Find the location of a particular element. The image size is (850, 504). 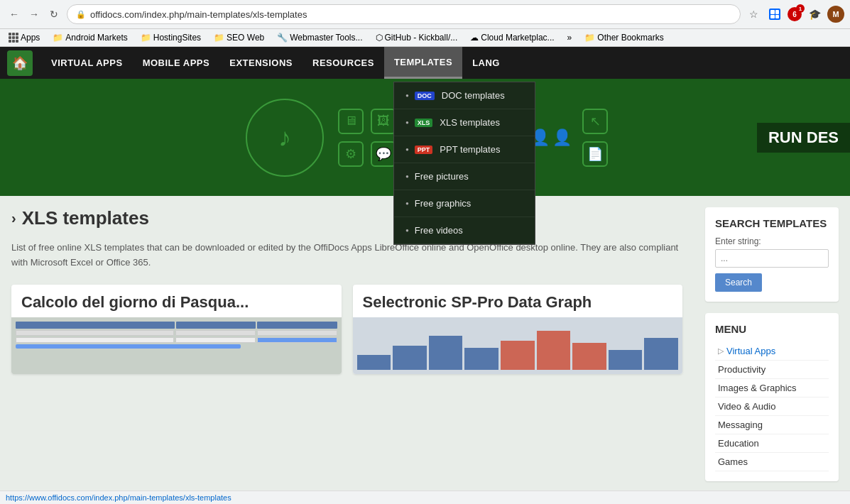

address-text: offidocs.com/index.php/main-templates/xl… is located at coordinates (410, 14).